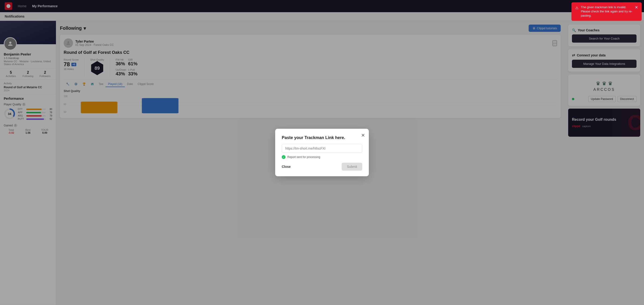 This screenshot has height=305, width=644. I want to click on modal-footer: Close Submit, so click(322, 167).